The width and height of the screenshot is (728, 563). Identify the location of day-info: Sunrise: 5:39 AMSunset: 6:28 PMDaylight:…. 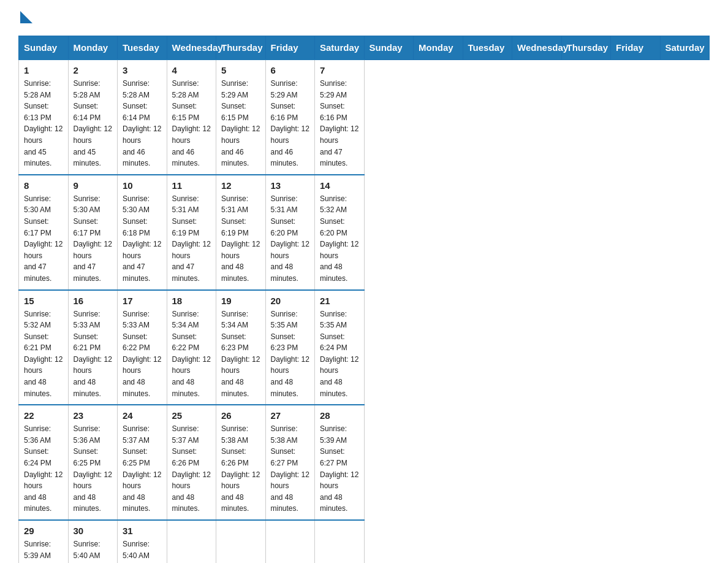
(44, 551).